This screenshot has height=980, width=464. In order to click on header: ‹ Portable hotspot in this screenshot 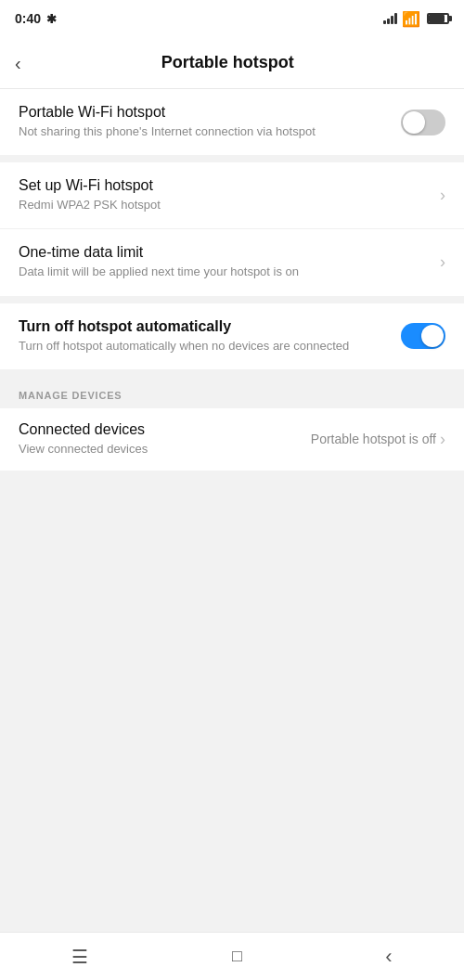, I will do `click(232, 63)`.